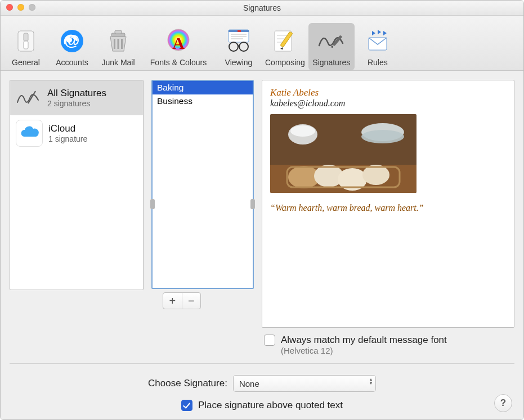 This screenshot has width=524, height=420. What do you see at coordinates (68, 129) in the screenshot?
I see `account-title: iCloud` at bounding box center [68, 129].